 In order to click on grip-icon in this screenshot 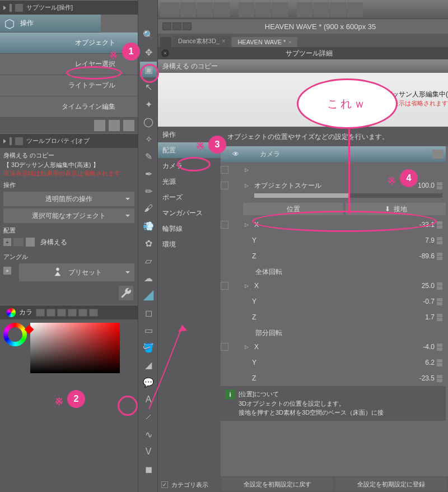, I will do `click(166, 42)`.